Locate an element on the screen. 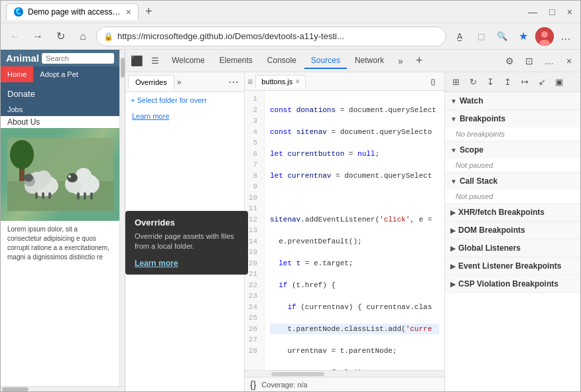  browser-tab: Demo page with accessibility iss × is located at coordinates (72, 12).